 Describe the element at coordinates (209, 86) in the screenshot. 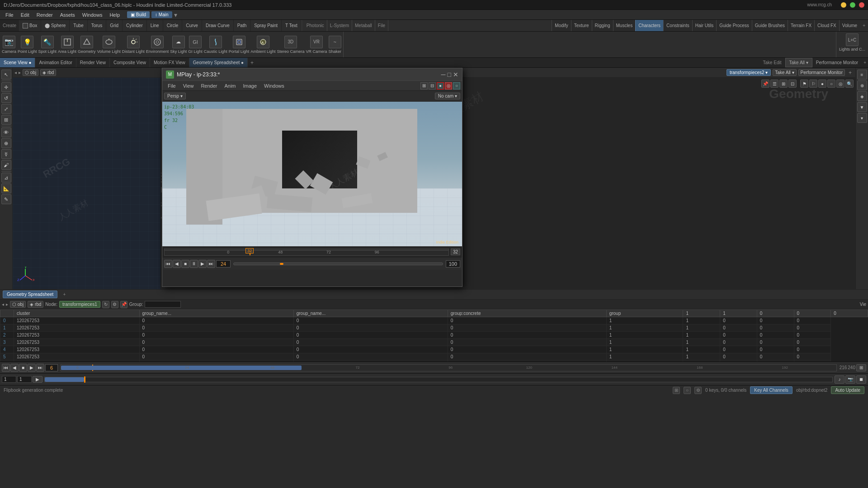

I see `mplay-menu-render: Render` at that location.